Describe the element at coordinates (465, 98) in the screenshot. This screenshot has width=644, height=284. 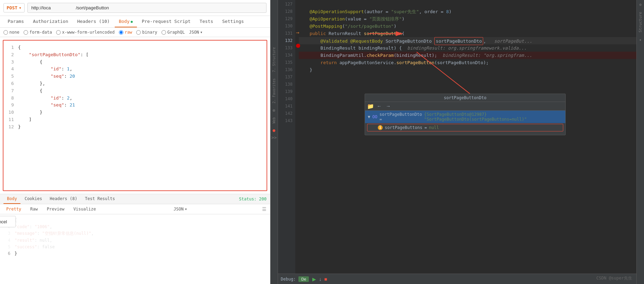
I see `debug-panel-title: sortPageButtonDto` at that location.